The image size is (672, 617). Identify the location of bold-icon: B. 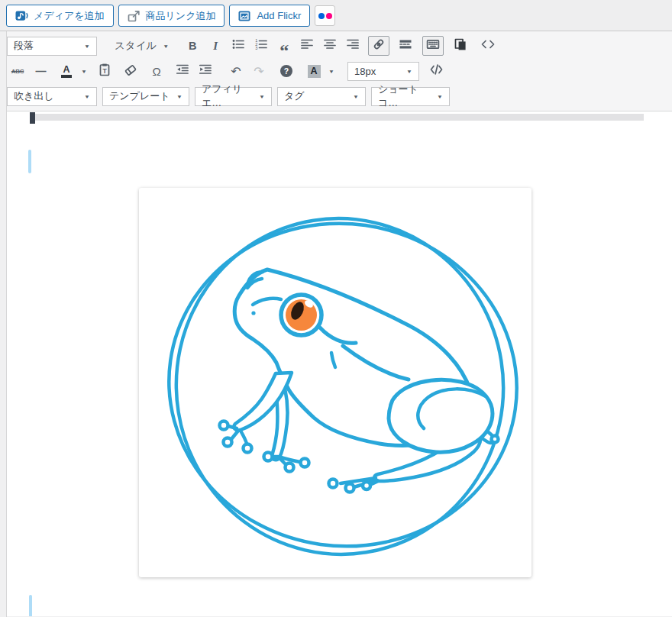
(192, 46).